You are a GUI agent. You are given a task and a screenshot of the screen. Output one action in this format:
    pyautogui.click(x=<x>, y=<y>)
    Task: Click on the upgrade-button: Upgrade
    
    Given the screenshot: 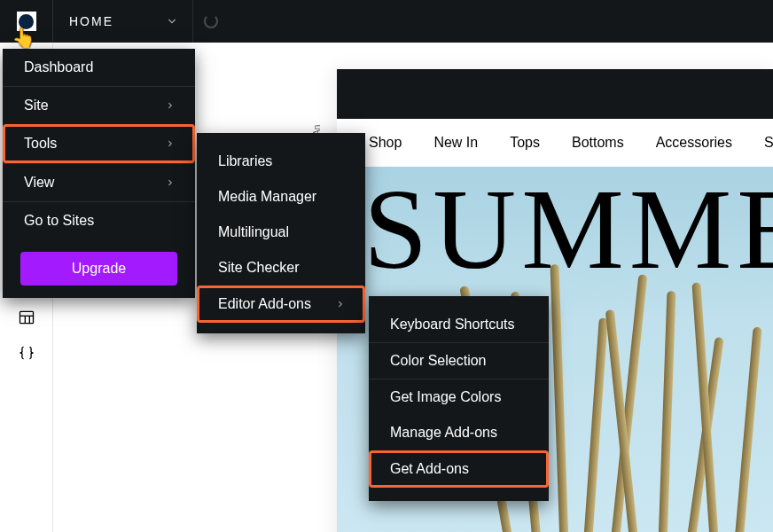 What is the action you would take?
    pyautogui.click(x=99, y=269)
    